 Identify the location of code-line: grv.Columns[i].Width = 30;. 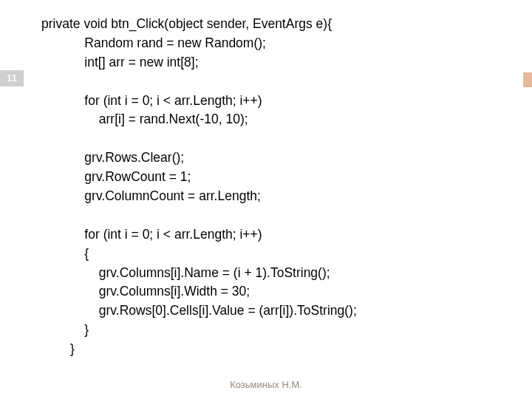
(146, 291).